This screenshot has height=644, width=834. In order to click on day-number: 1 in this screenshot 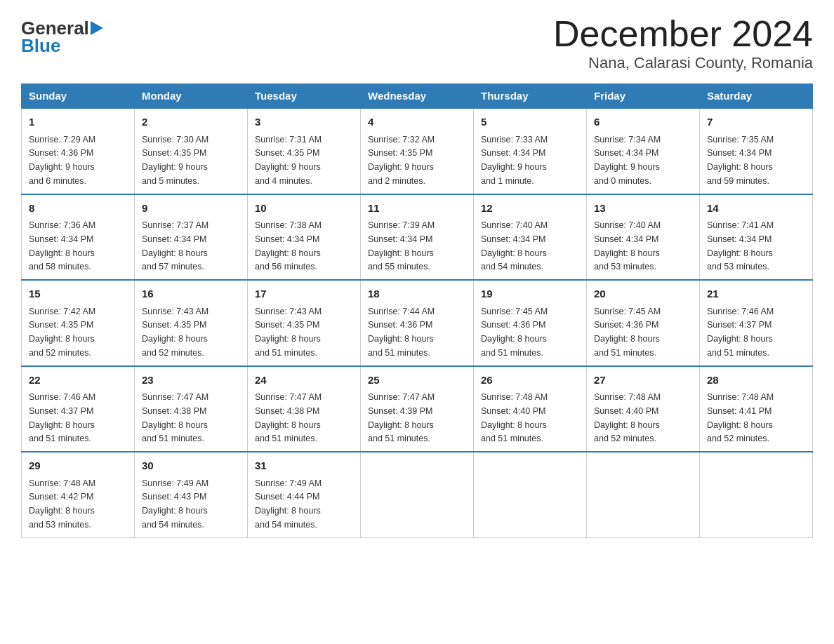, I will do `click(78, 122)`.